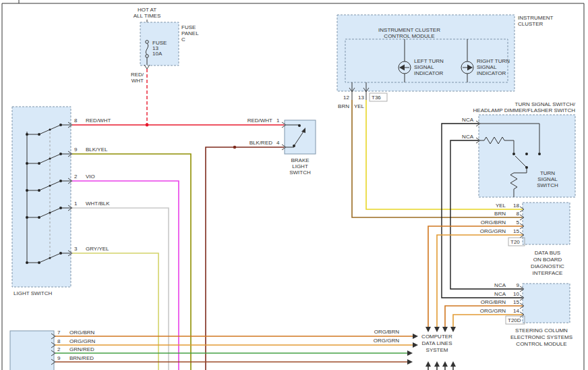 The image size is (588, 370). What do you see at coordinates (437, 350) in the screenshot?
I see `computer-system-title: SYSTEM` at bounding box center [437, 350].